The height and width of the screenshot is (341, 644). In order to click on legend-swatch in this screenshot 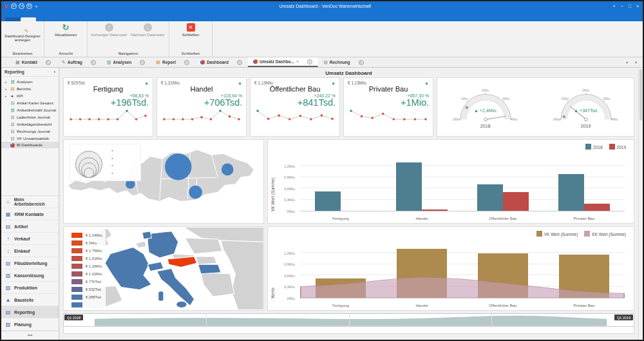, I will do `click(77, 266)`.